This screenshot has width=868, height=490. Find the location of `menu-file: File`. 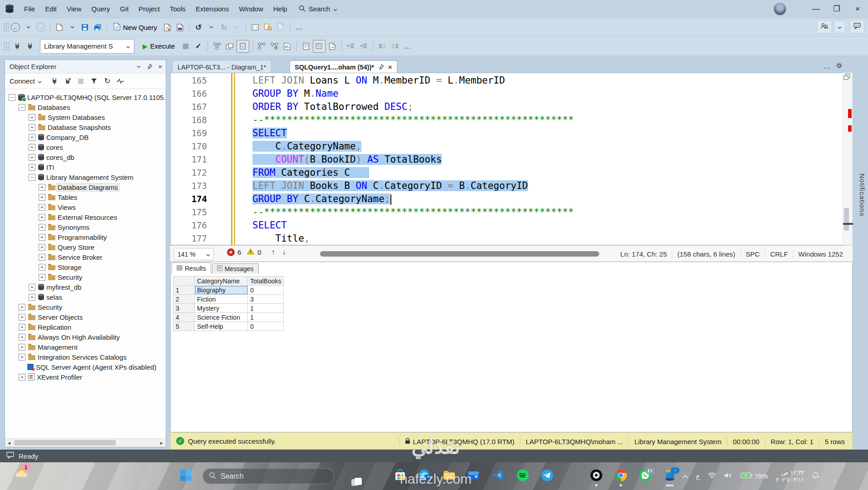

menu-file: File is located at coordinates (30, 9).